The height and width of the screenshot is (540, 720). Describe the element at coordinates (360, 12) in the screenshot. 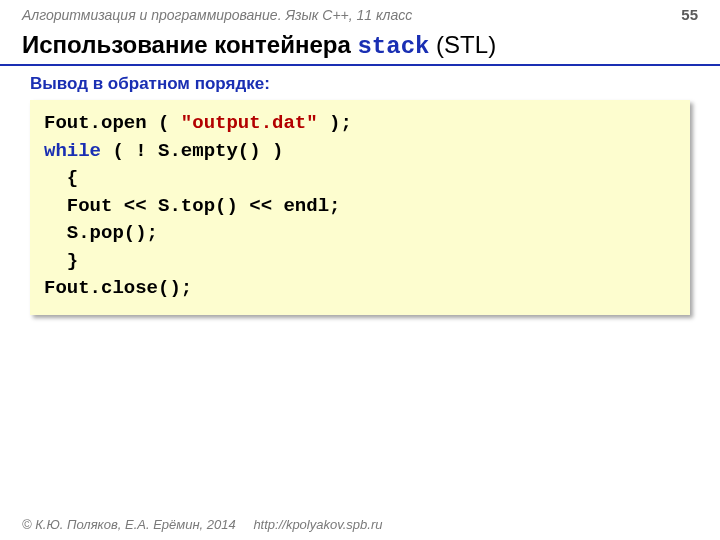

I see `slide-header: Алгоритмизация и программирование. Язык …` at that location.